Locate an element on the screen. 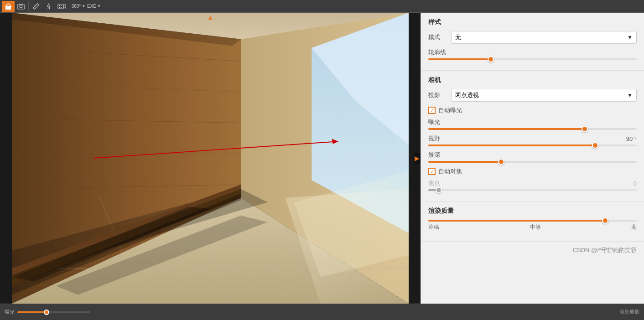  depth-slider-container: 景深 is located at coordinates (533, 157).